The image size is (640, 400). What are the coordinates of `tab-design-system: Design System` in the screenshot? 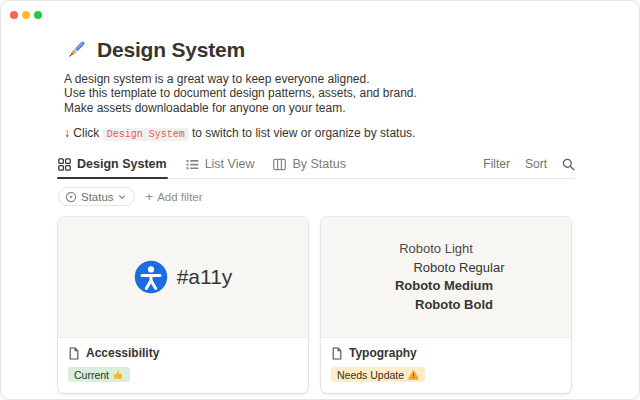 It's located at (112, 168).